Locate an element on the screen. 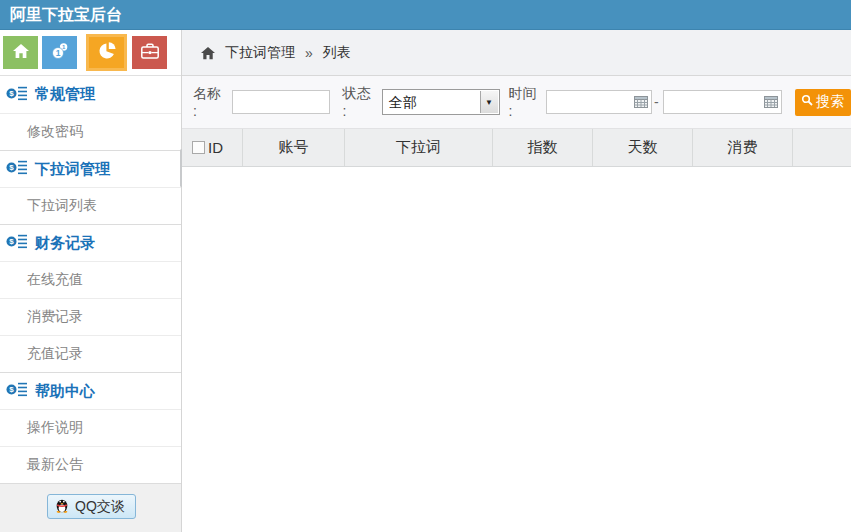 This screenshot has height=532, width=851. table-header-row: ID 账号 下拉词 指数 天数 消费 is located at coordinates (516, 148).